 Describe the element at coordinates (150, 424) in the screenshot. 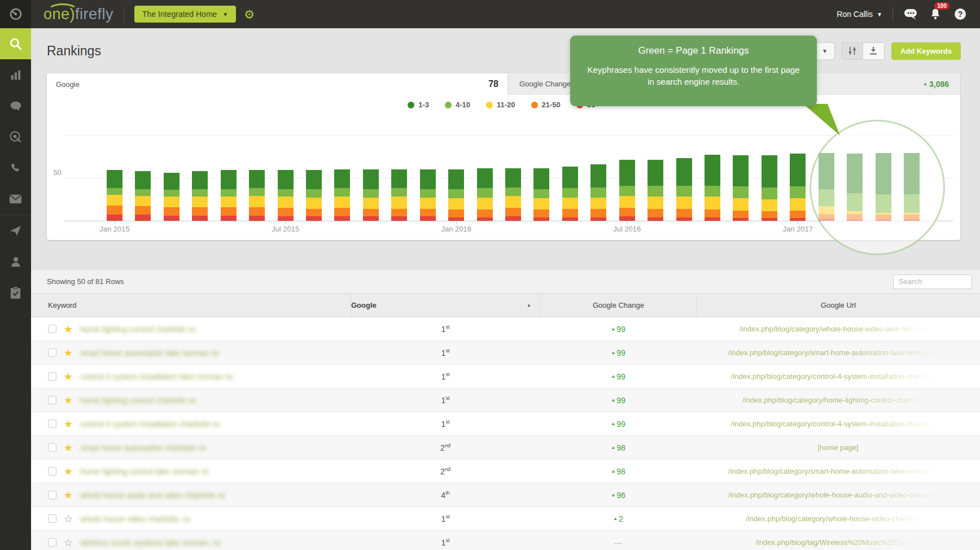

I see `keyword-text: control 4 system installation charlotte …` at that location.